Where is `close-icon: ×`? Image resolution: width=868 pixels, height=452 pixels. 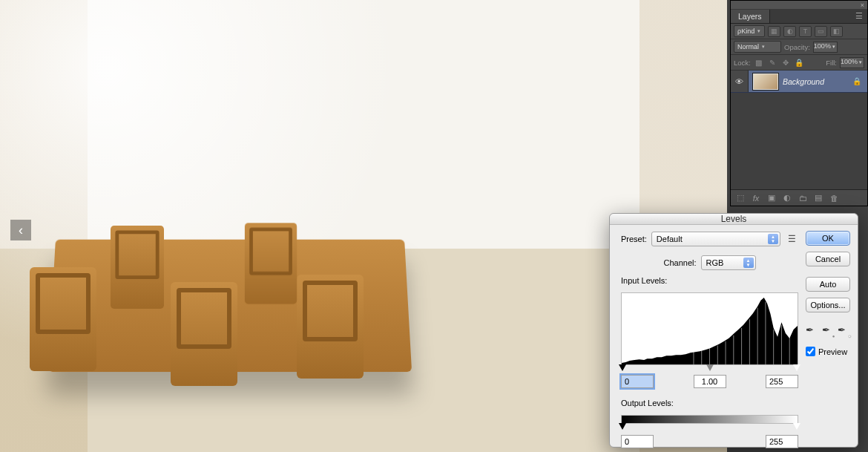 close-icon: × is located at coordinates (862, 5).